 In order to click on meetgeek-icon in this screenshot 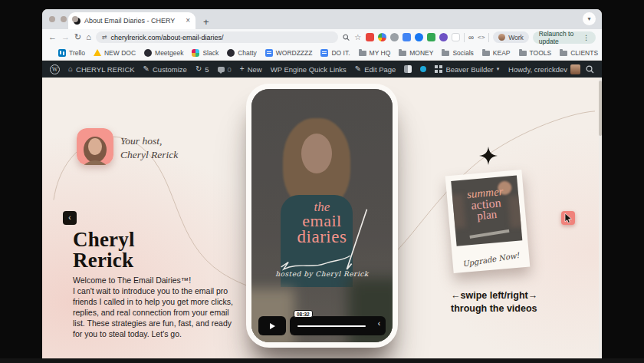, I will do `click(148, 53)`.